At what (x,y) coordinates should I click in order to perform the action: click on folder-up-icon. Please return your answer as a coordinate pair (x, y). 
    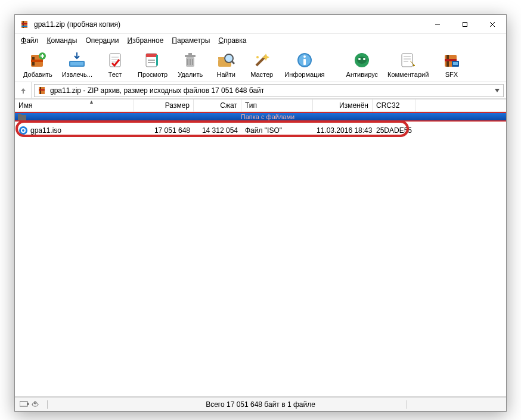
    Looking at the image, I should click on (22, 117).